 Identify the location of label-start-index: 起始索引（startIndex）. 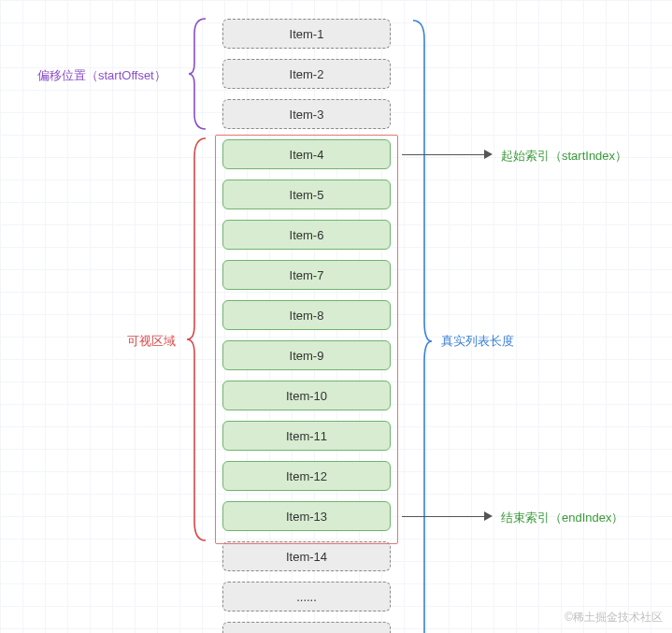
(565, 156).